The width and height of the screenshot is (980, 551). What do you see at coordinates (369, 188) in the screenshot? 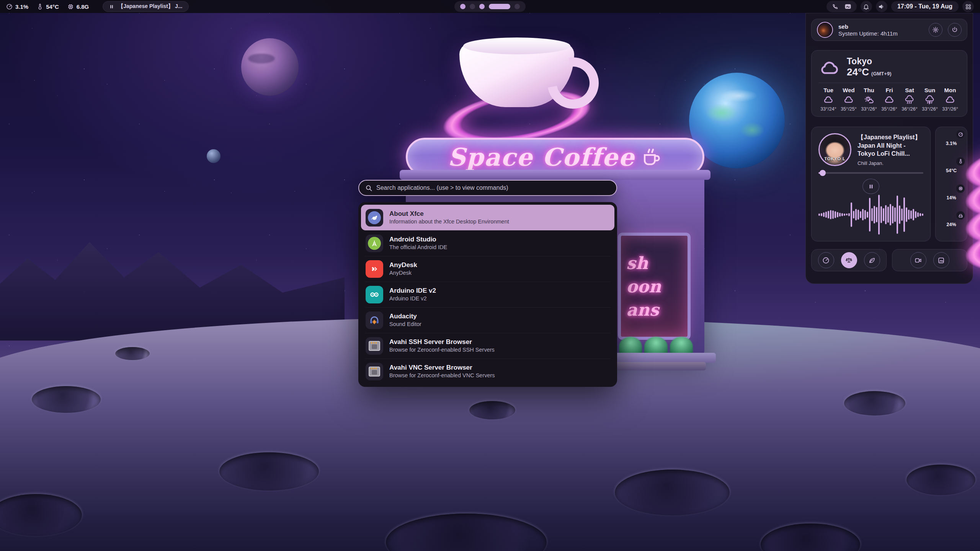
I see `search-icon` at bounding box center [369, 188].